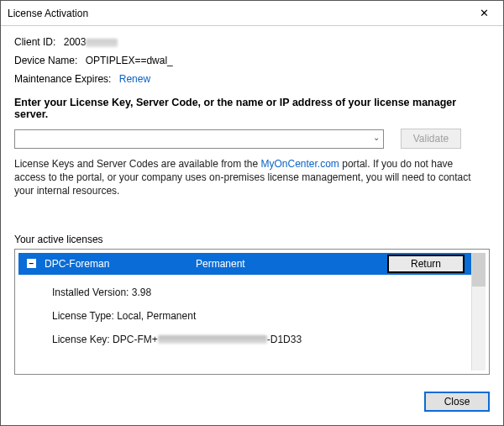  Describe the element at coordinates (213, 339) in the screenshot. I see `license-key-redacted` at that location.